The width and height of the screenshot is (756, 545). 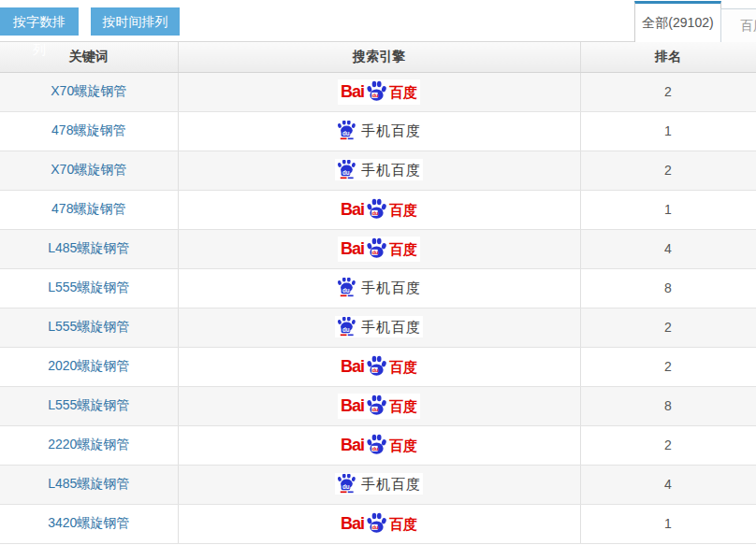 What do you see at coordinates (89, 445) in the screenshot?
I see `keyword-cell: 2220螺旋钢管` at bounding box center [89, 445].